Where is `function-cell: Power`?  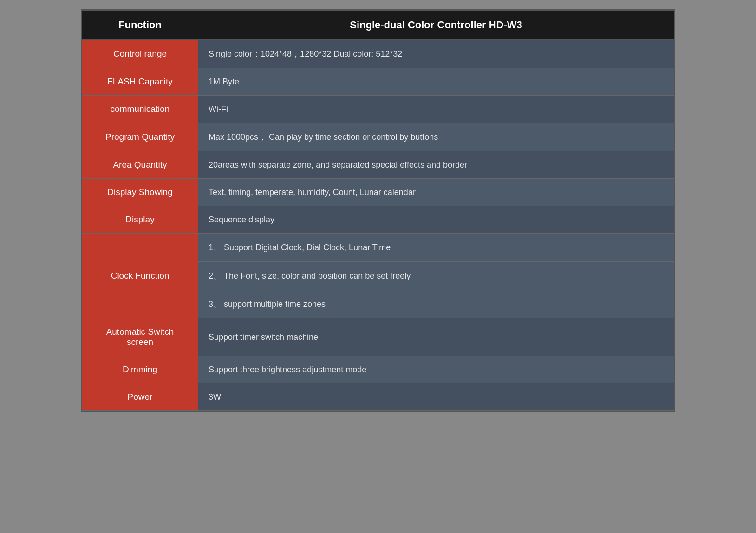
function-cell: Power is located at coordinates (140, 397).